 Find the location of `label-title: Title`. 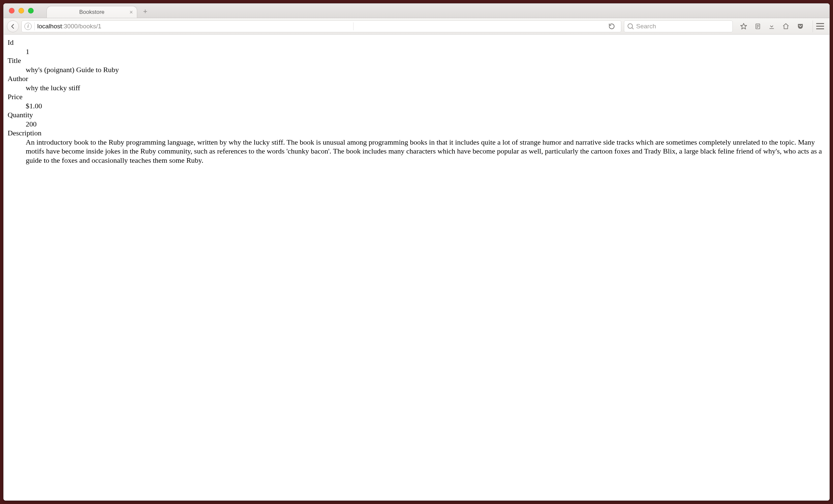

label-title: Title is located at coordinates (416, 61).